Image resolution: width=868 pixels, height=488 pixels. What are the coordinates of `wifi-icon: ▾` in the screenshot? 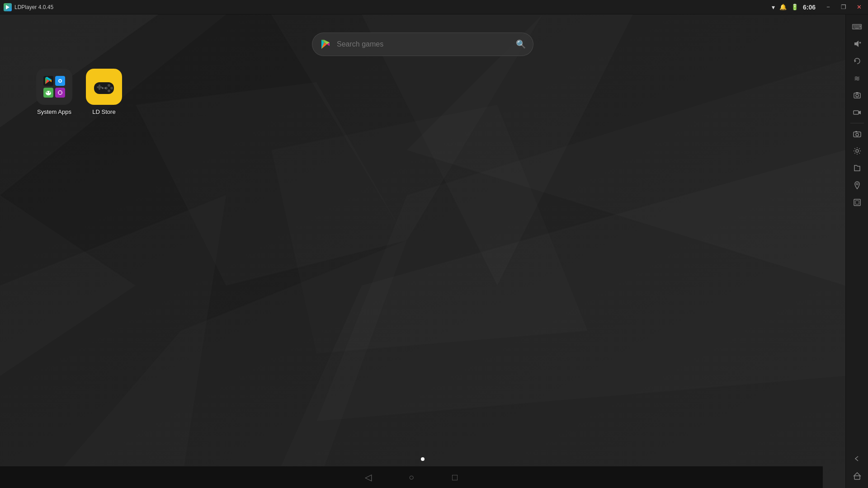 It's located at (773, 7).